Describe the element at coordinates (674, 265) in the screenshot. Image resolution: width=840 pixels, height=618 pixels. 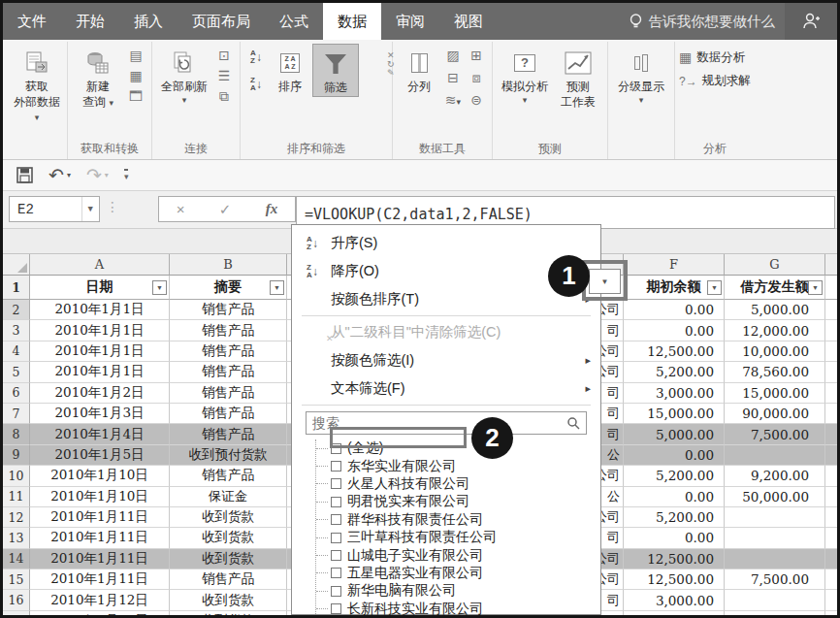
I see `column-header-f: F` at that location.